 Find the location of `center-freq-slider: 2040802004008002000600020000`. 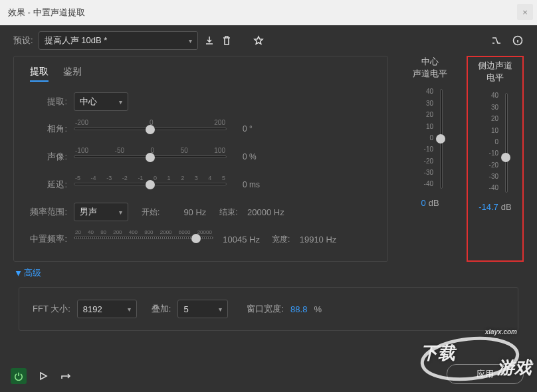

center-freq-slider: 2040802004008002000600020000 is located at coordinates (144, 239).